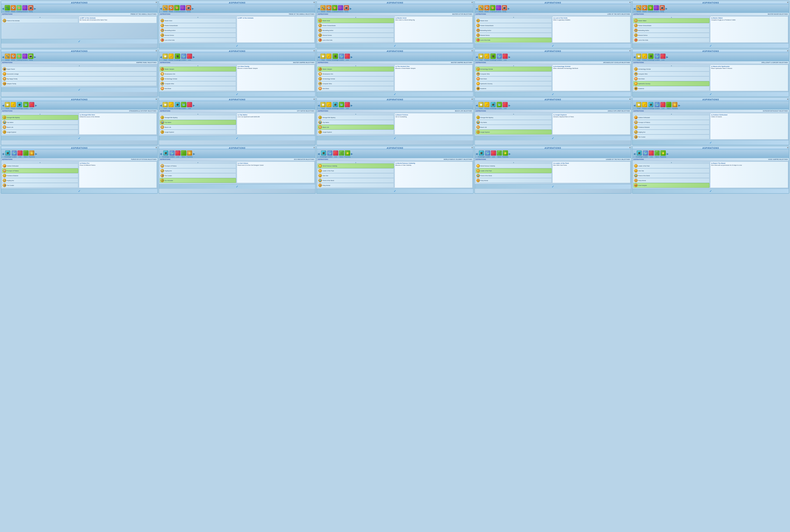 This screenshot has height=532, width=790. What do you see at coordinates (672, 166) in the screenshot?
I see `milestone-item: 👑Leader of the Pack` at bounding box center [672, 166].